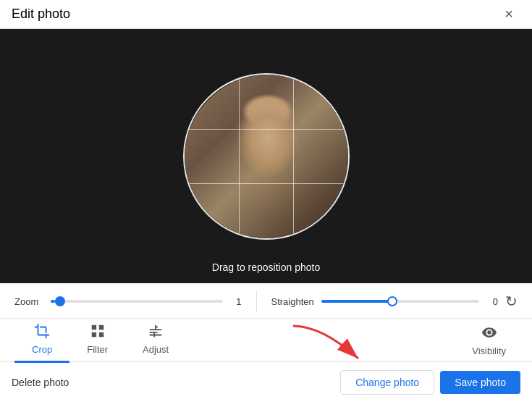  What do you see at coordinates (236, 301) in the screenshot?
I see `zoom-value: 1` at bounding box center [236, 301].